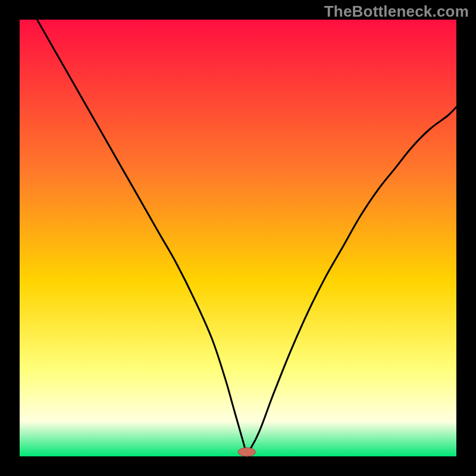  Describe the element at coordinates (396, 12) in the screenshot. I see `watermark-text: TheBottleneck.com` at that location.